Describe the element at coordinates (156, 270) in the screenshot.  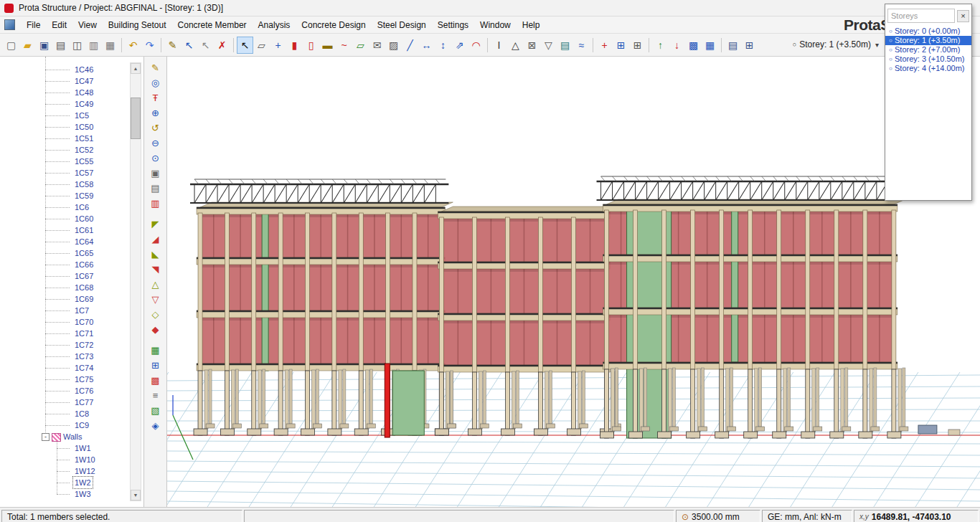
I see `section-marker-d-icon: ◥` at that location.